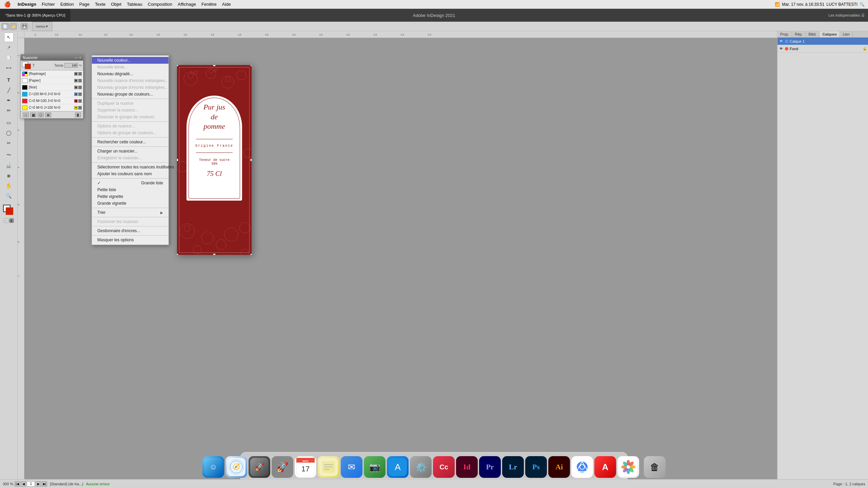 This screenshot has width=868, height=488. What do you see at coordinates (9, 58) in the screenshot?
I see `tool-page: 📑` at bounding box center [9, 58].